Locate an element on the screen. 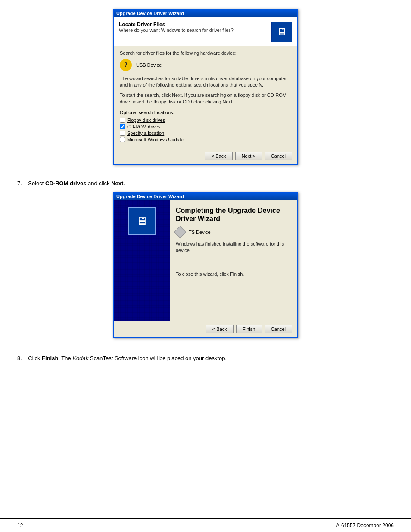 The height and width of the screenshot is (532, 411). question-icon: ? is located at coordinates (126, 65).